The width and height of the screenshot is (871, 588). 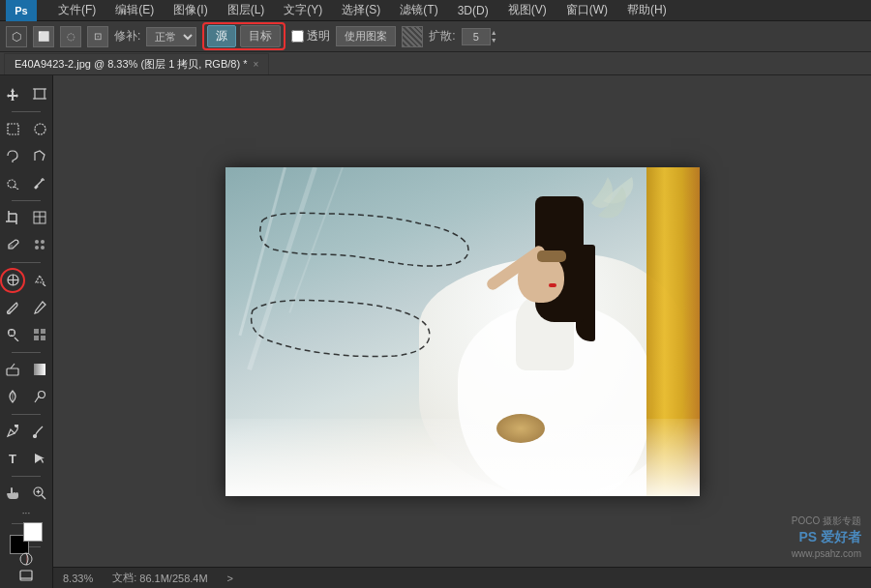 What do you see at coordinates (40, 245) in the screenshot?
I see `color-sampler-tool` at bounding box center [40, 245].